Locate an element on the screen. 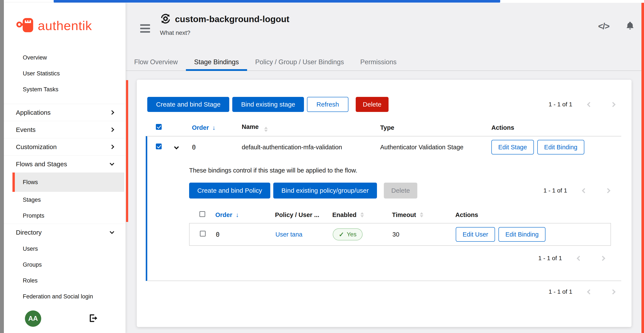 The image size is (644, 333). column-header-name: Name is located at coordinates (309, 128).